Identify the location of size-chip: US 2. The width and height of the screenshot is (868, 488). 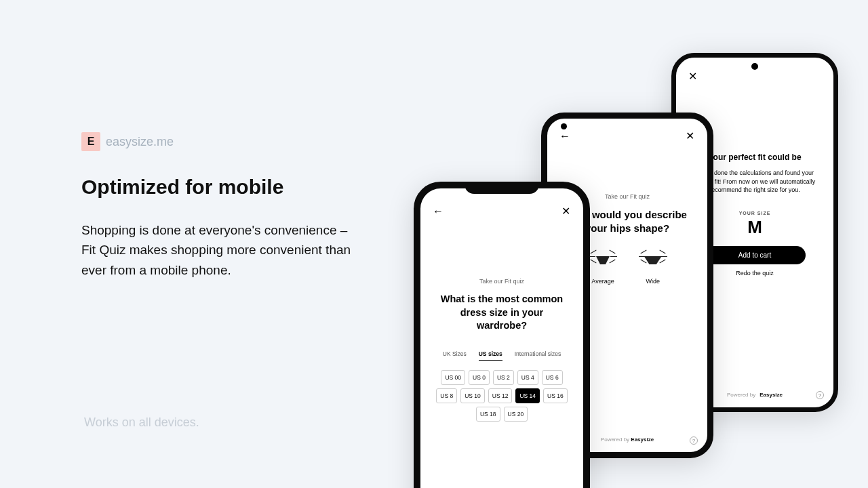
(503, 378).